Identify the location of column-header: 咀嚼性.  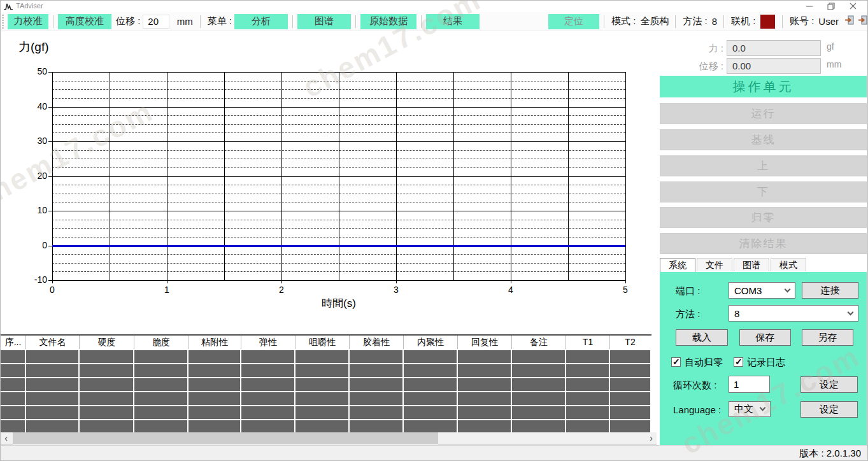
(322, 343).